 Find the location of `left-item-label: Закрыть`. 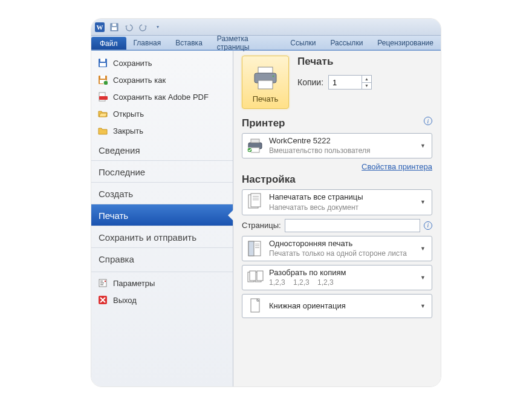

left-item-label: Закрыть is located at coordinates (128, 131).